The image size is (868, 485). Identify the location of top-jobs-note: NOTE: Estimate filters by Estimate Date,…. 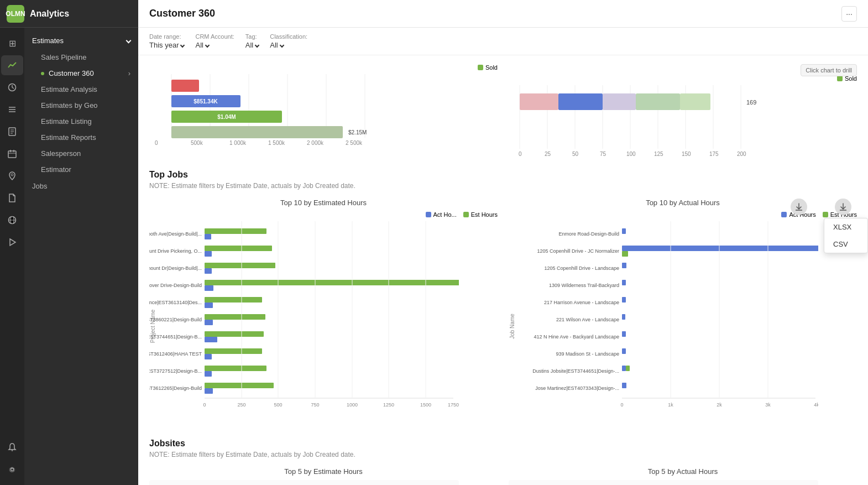
(503, 186).